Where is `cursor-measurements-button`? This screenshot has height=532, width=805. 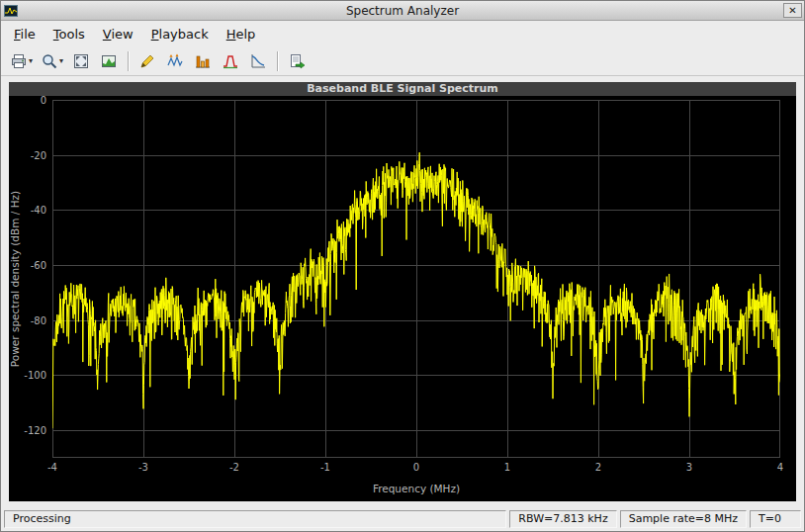
cursor-measurements-button is located at coordinates (147, 61).